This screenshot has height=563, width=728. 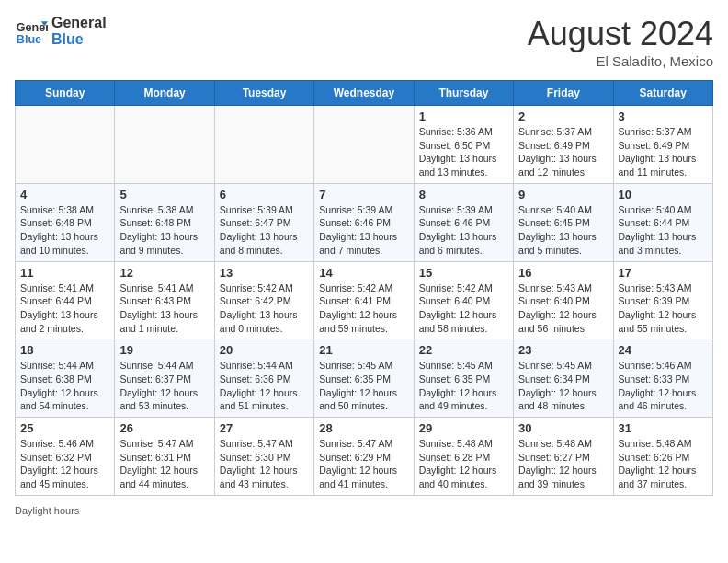 I want to click on calendar-cell: 1Sunrise: 5:36 AMSunset: 6:50 PMDaylight…, so click(x=463, y=145).